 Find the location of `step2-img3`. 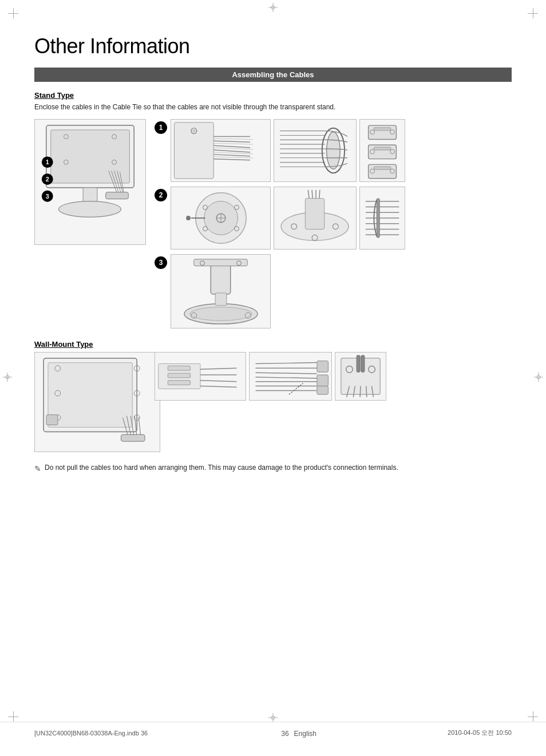

step2-img3 is located at coordinates (382, 218).